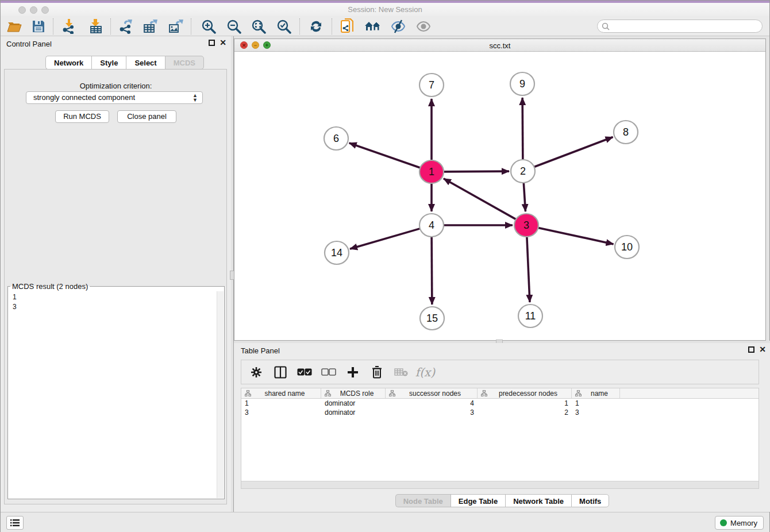  I want to click on close-panel-button: Close panel, so click(147, 117).